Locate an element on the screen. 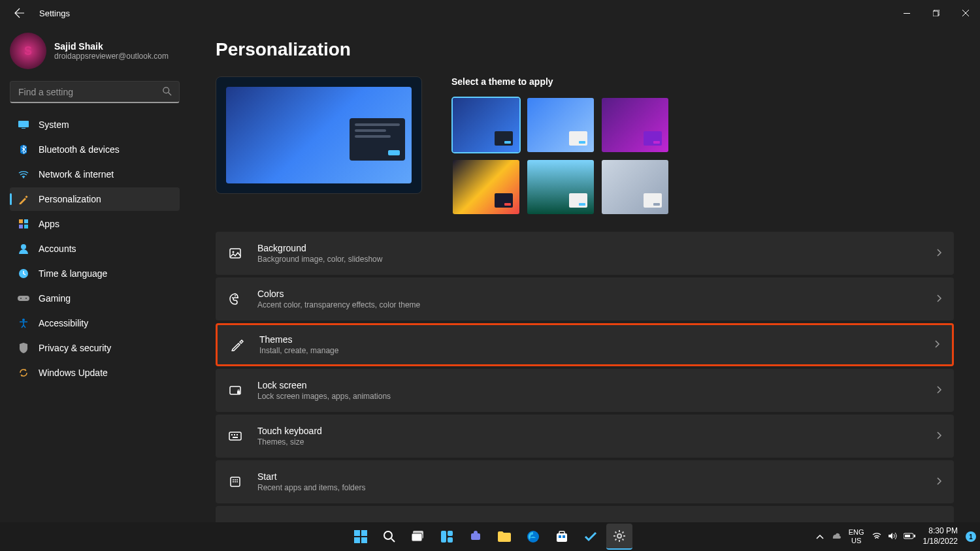 This screenshot has width=980, height=551. search-input is located at coordinates (95, 92).